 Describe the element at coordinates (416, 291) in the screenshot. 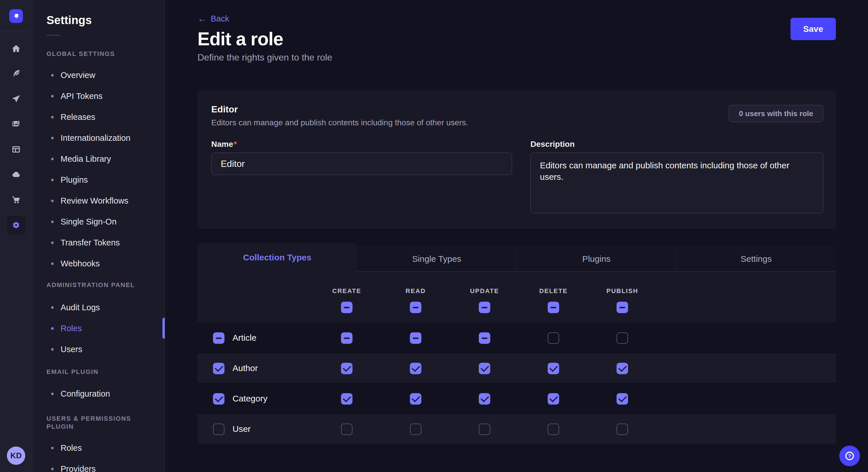

I see `column-header-read: Read` at that location.